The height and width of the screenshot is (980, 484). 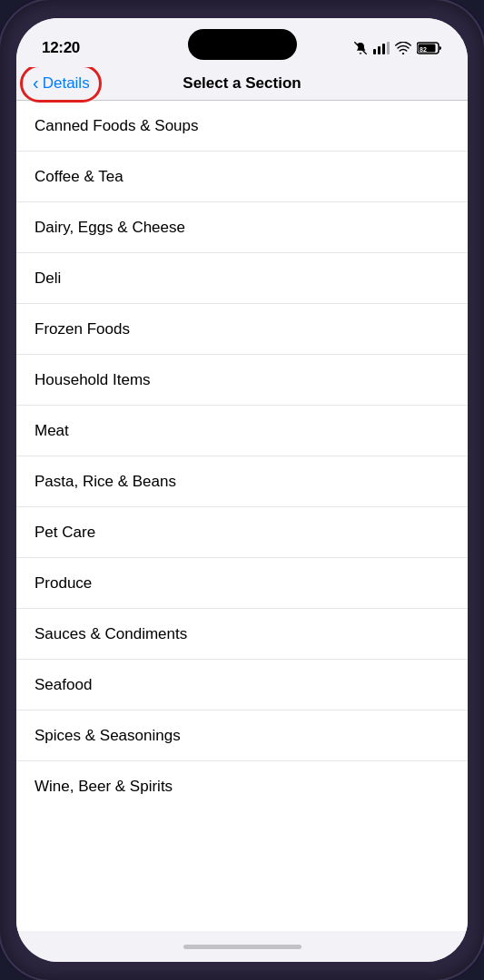 I want to click on status-icons: 82, so click(x=398, y=48).